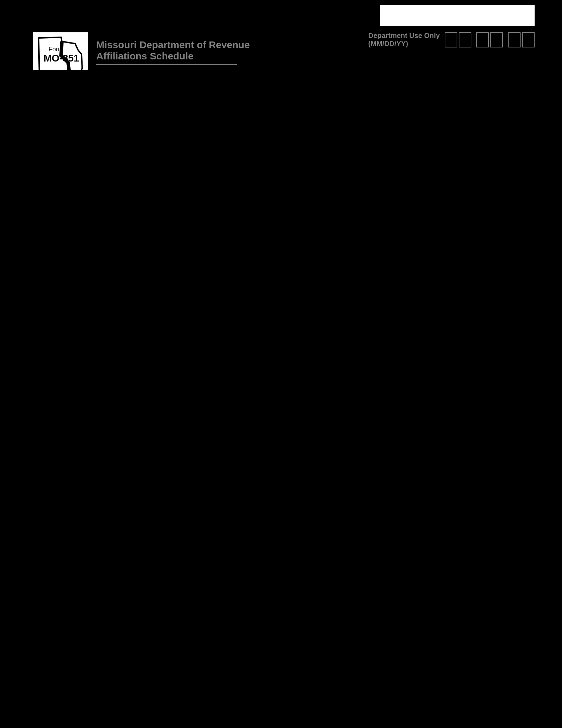 This screenshot has width=562, height=728. What do you see at coordinates (514, 40) in the screenshot?
I see `dept-use-yy1` at bounding box center [514, 40].